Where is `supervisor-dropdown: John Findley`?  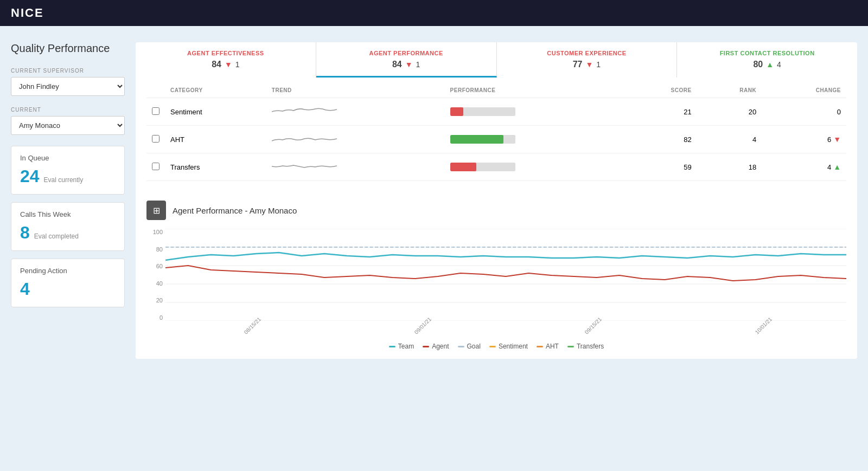 supervisor-dropdown: John Findley is located at coordinates (68, 87).